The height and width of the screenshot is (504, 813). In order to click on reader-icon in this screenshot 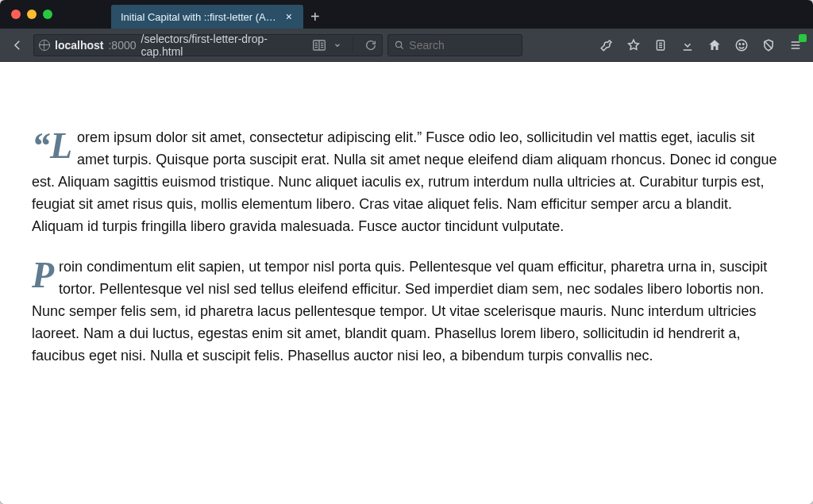, I will do `click(319, 45)`.